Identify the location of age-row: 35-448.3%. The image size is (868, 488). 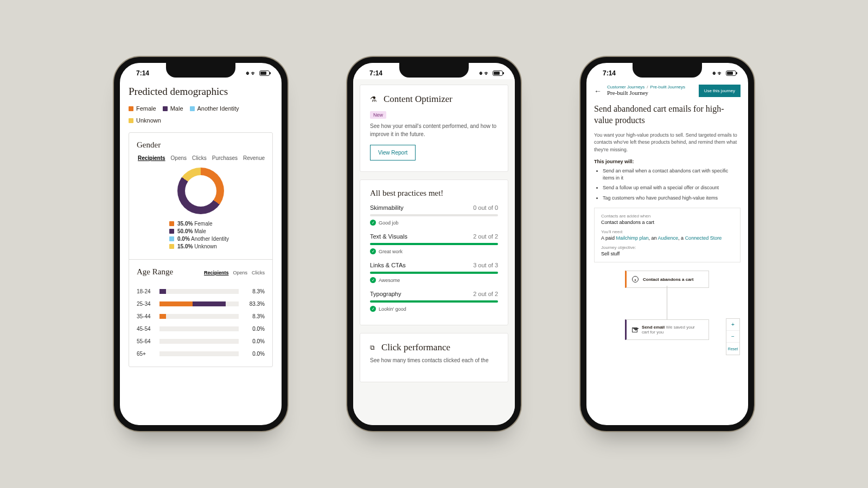
(201, 317).